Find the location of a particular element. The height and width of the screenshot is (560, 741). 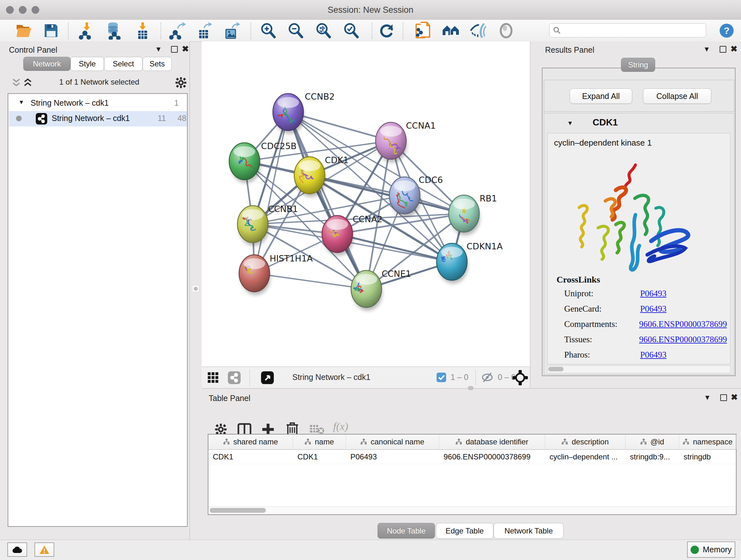

tab-select: Select is located at coordinates (123, 64).